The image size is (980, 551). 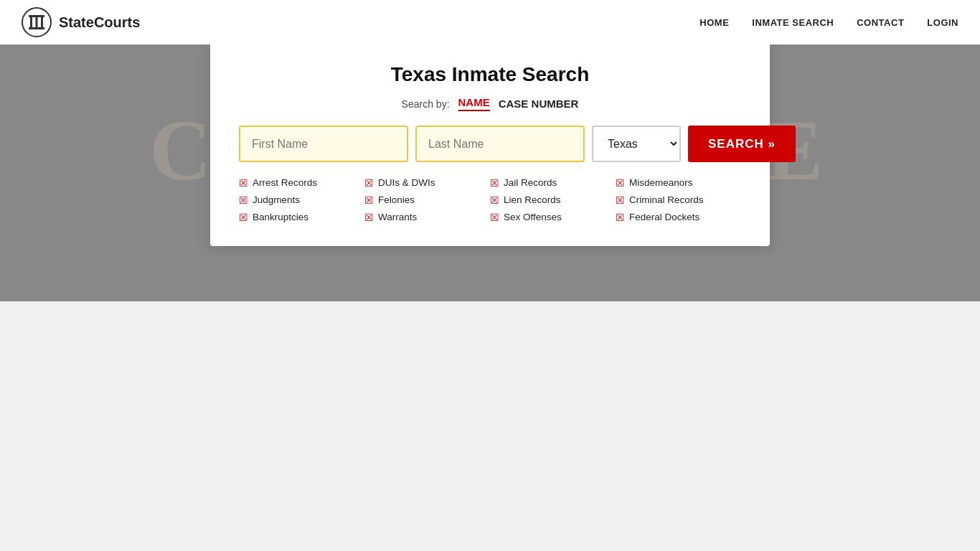 What do you see at coordinates (793, 23) in the screenshot?
I see `nav-inmate-search: INMATE SEARCH` at bounding box center [793, 23].